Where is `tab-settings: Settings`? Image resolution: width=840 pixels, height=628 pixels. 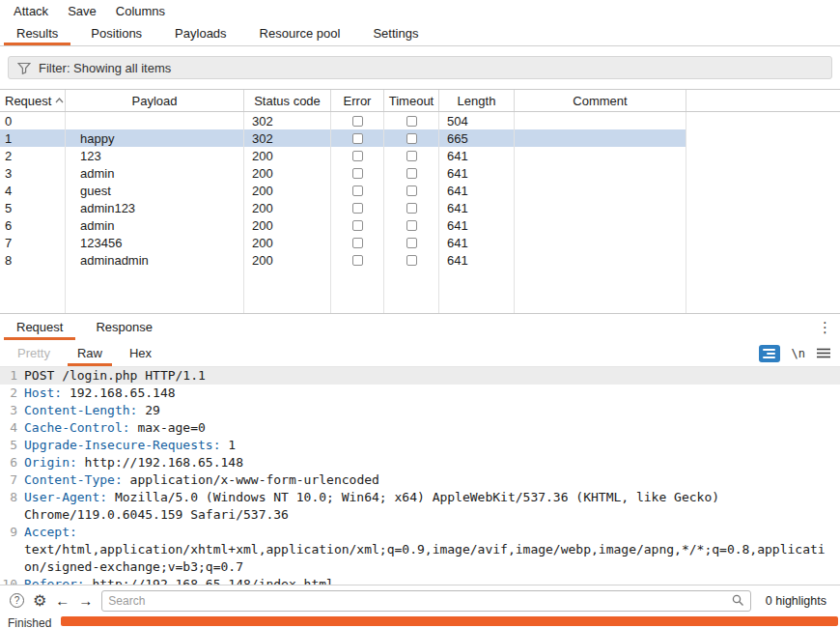
tab-settings: Settings is located at coordinates (396, 33).